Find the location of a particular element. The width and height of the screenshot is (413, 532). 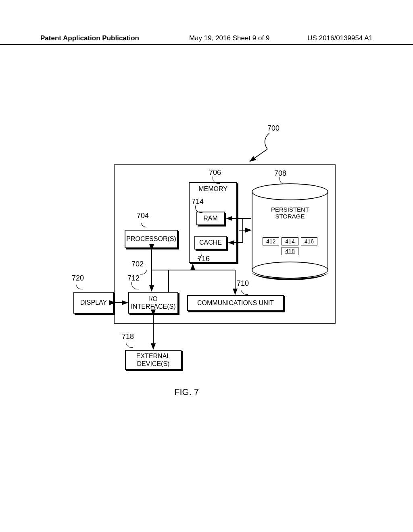

ram-block: RAM is located at coordinates (211, 218).